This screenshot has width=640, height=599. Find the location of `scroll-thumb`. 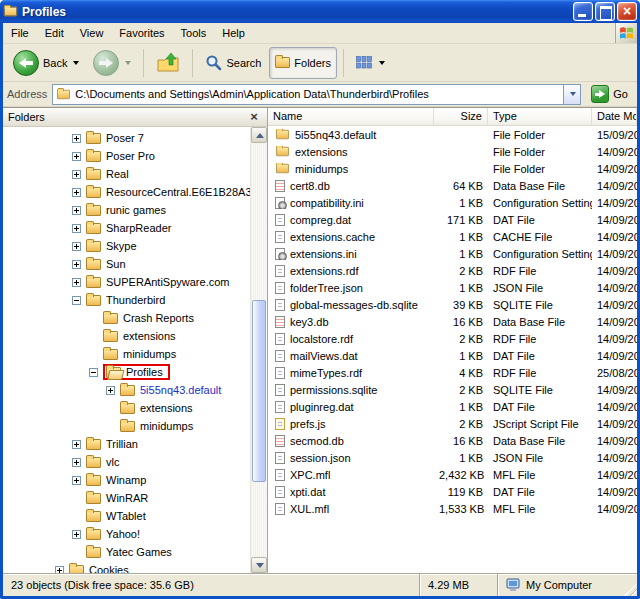

scroll-thumb is located at coordinates (259, 391).